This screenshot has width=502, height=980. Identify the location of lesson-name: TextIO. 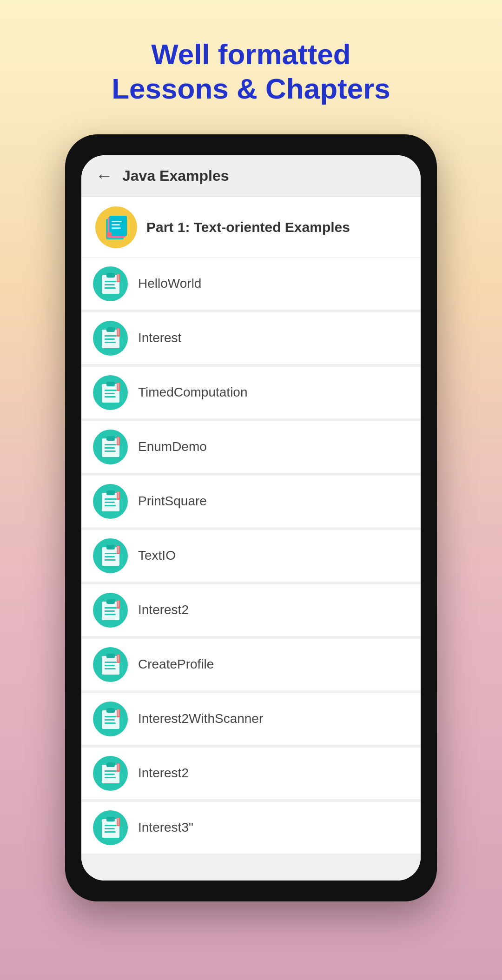
(157, 556).